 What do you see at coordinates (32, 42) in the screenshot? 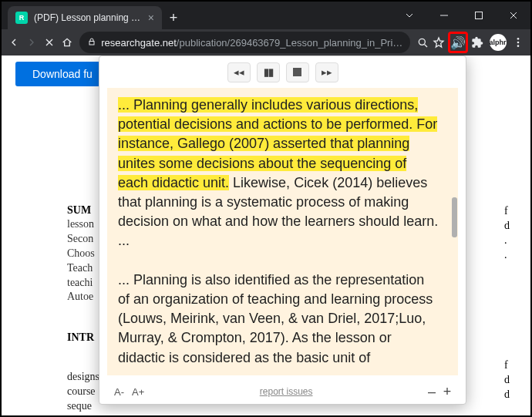
I see `forward-button` at bounding box center [32, 42].